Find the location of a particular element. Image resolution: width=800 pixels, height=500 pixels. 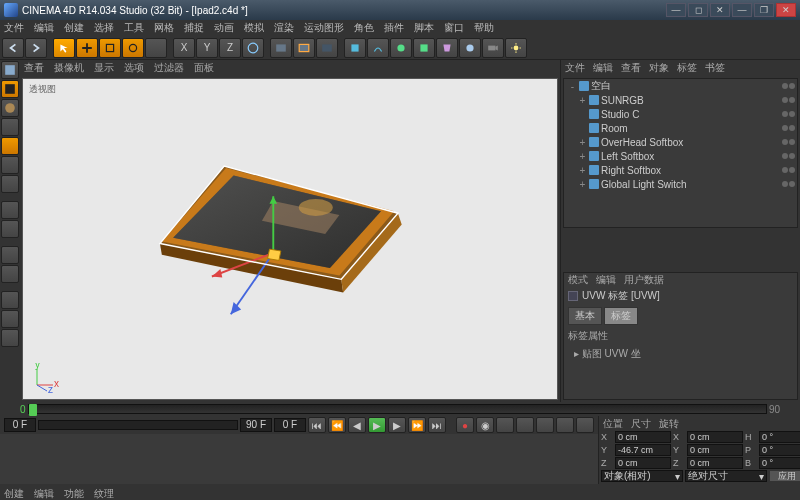

menu-选择: 选择 is located at coordinates (104, 28).